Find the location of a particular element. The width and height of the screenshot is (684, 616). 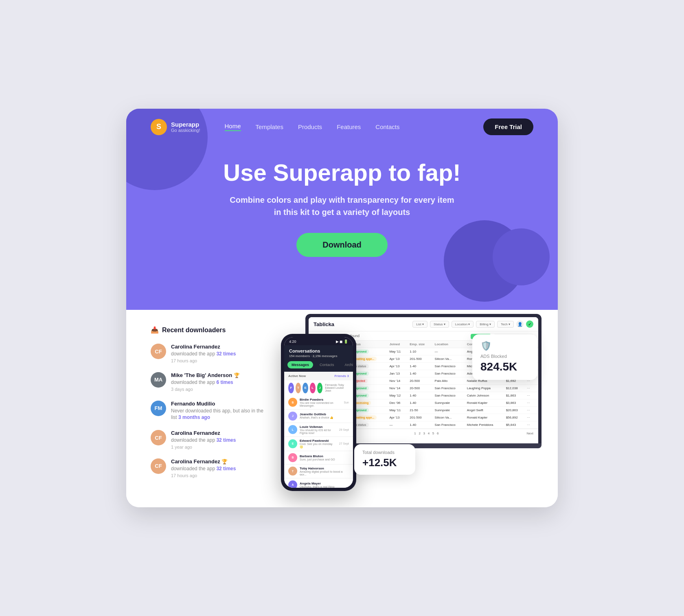

tab-archived: Archived is located at coordinates (347, 365).